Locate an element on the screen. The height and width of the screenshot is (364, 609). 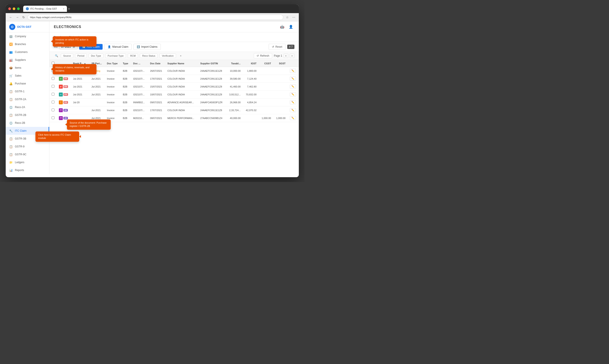
row-doc-date: 17/07/2021 is located at coordinates (156, 79).